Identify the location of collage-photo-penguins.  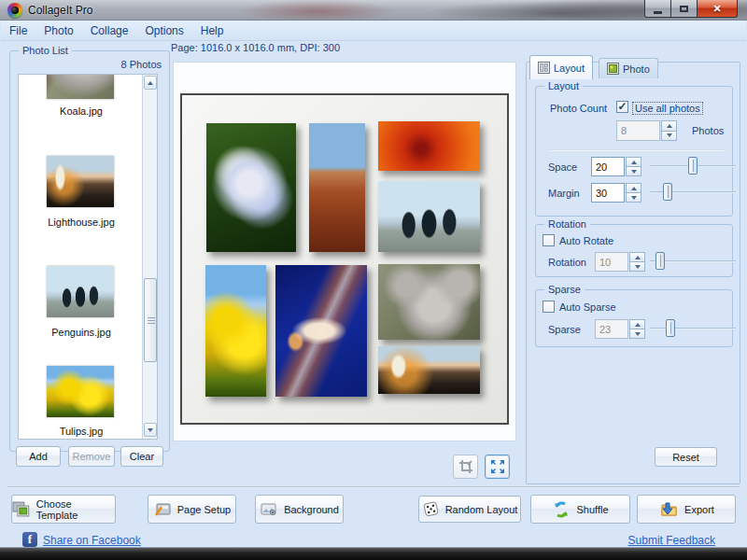
(430, 217).